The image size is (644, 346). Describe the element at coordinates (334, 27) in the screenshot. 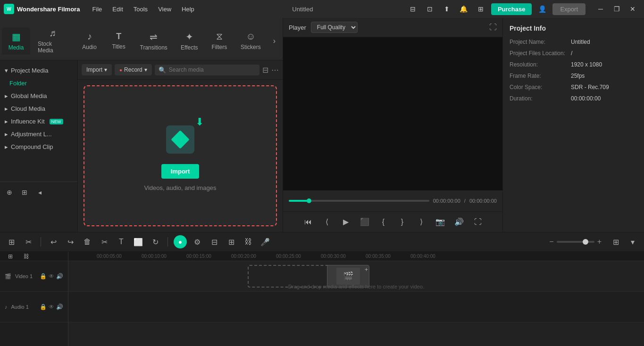

I see `quality-select: Full Quality 1/2 Quality 1/4 Quality` at that location.